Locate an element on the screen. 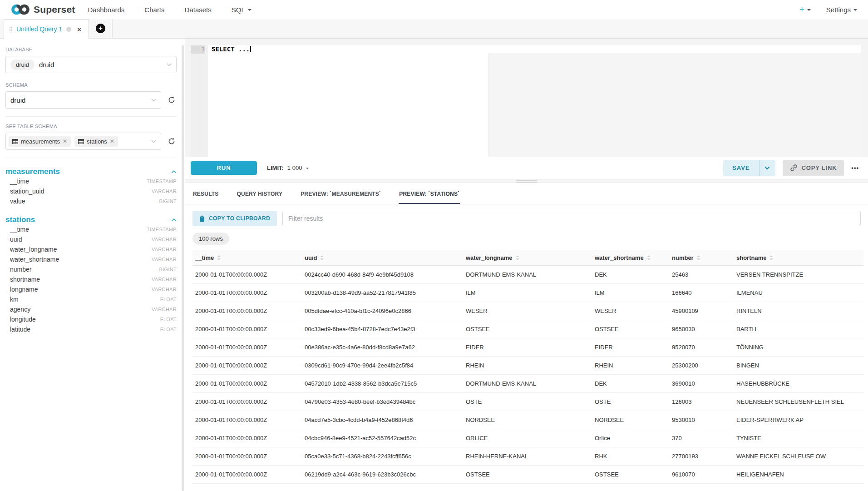 This screenshot has width=868, height=491. table-cell: RINTELN is located at coordinates (799, 311).